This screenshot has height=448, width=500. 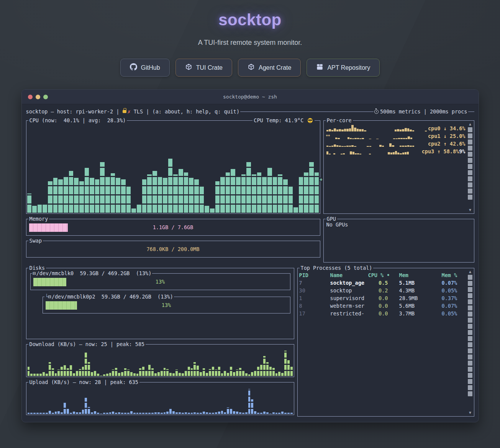 I want to click on apt-repository-button-label: APT Repository, so click(x=349, y=68).